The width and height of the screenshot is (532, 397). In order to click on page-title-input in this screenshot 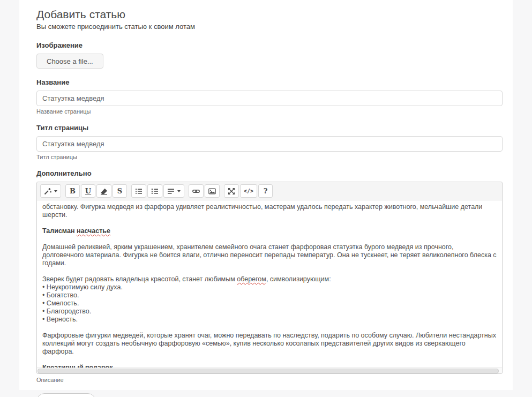, I will do `click(269, 144)`.